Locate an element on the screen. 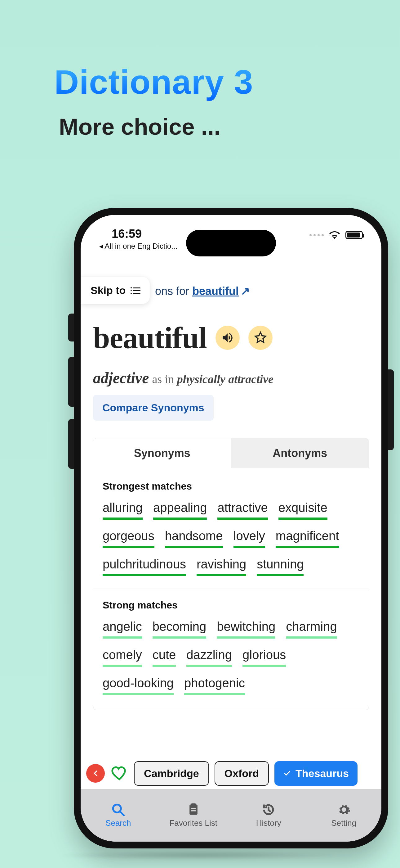 The width and height of the screenshot is (400, 868). synonym-chip: appealing is located at coordinates (180, 509).